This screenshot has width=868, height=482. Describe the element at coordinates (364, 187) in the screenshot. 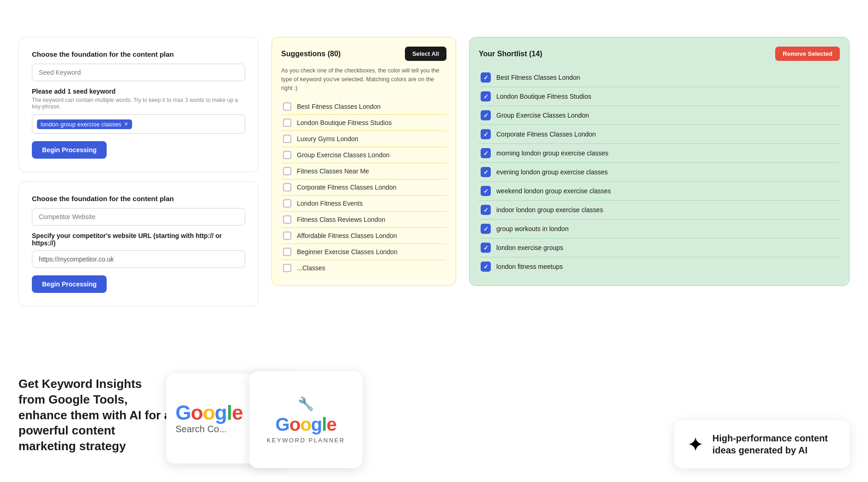

I see `suggestion-item: Corporate Fitness Classes London` at that location.